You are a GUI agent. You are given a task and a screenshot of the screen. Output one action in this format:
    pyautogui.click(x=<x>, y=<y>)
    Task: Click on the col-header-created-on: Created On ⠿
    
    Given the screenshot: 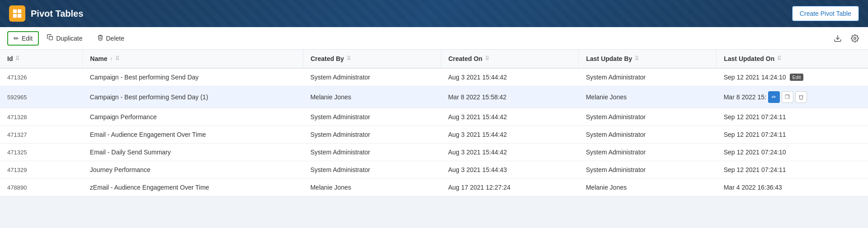 What is the action you would take?
    pyautogui.click(x=510, y=59)
    